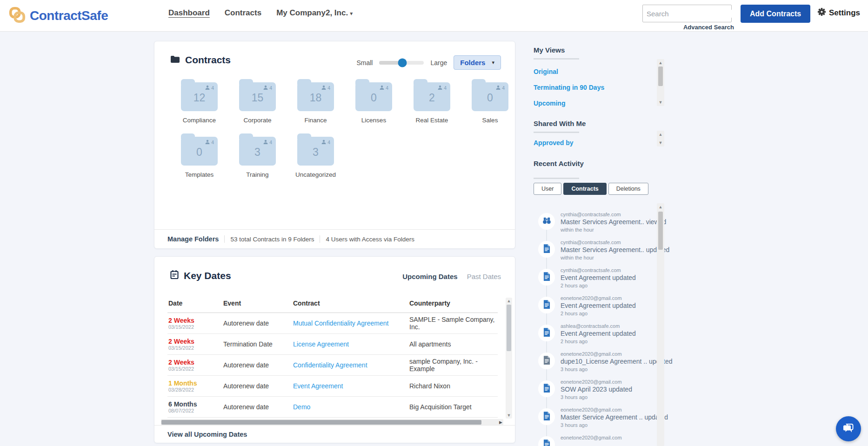 This screenshot has height=446, width=868. I want to click on activity-time: 2 hours ago, so click(608, 286).